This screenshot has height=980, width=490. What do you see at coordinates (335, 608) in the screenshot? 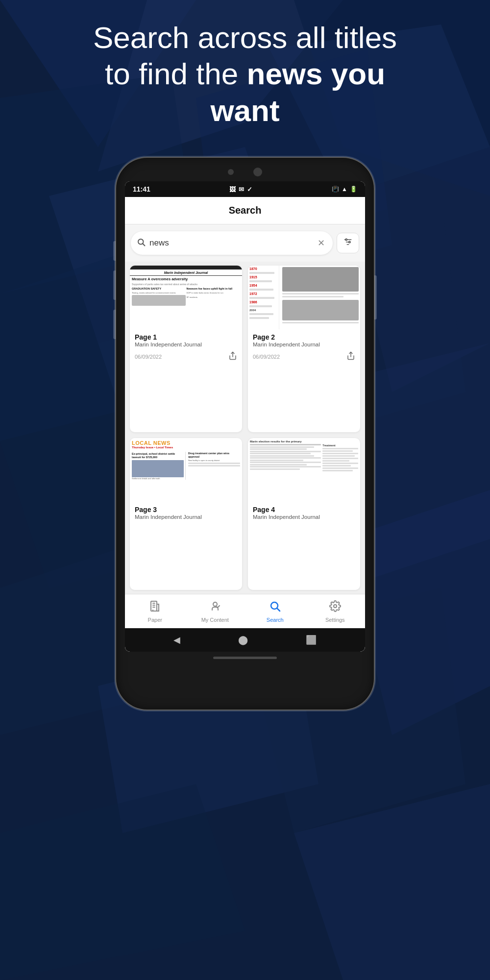
I see `settings-icon` at bounding box center [335, 608].